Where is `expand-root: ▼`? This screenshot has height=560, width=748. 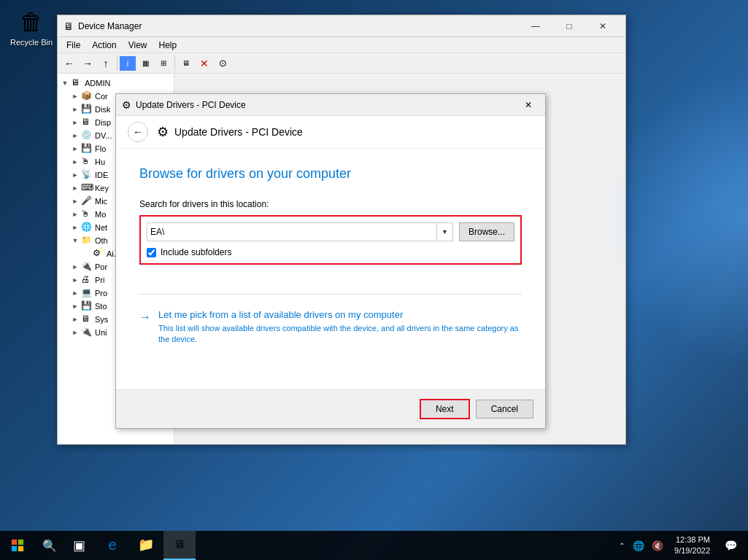
expand-root: ▼ is located at coordinates (65, 83).